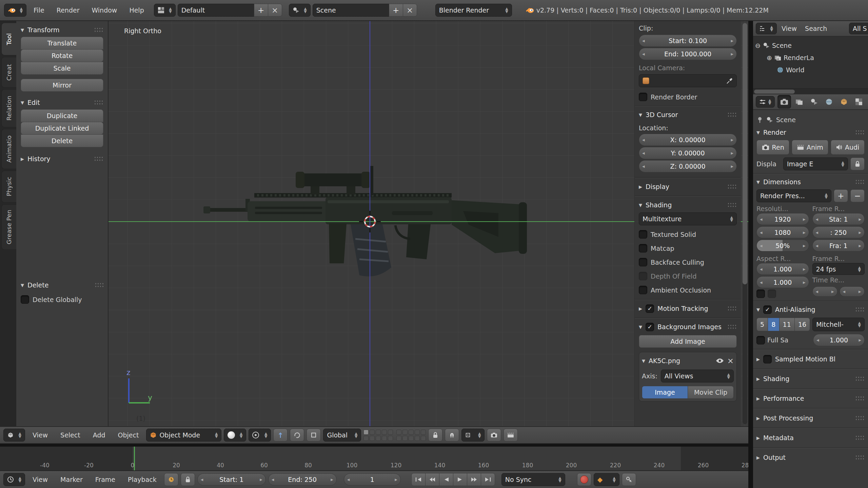 This screenshot has height=488, width=868. Describe the element at coordinates (14, 480) in the screenshot. I see `editor-type-timeline-button` at that location.